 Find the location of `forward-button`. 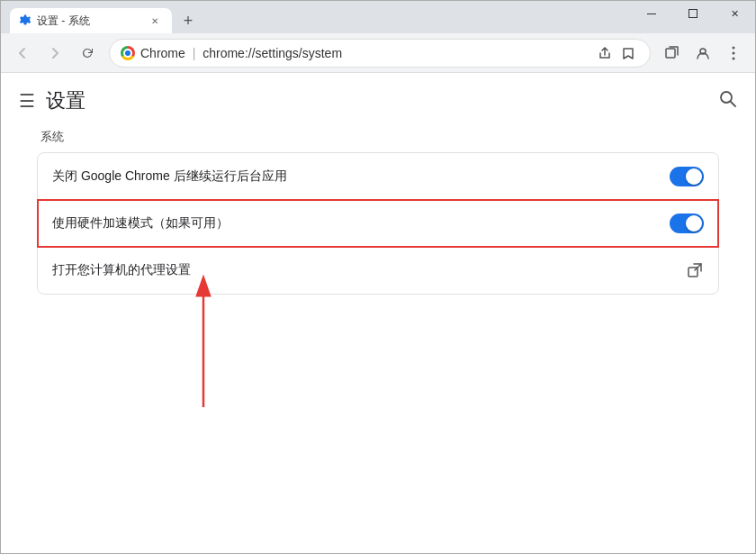

forward-button is located at coordinates (55, 53).